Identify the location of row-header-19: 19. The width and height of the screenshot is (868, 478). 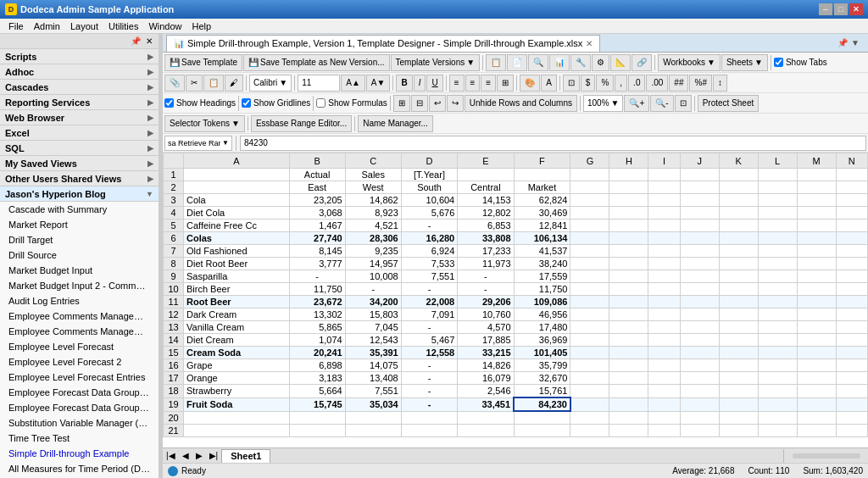
(174, 404).